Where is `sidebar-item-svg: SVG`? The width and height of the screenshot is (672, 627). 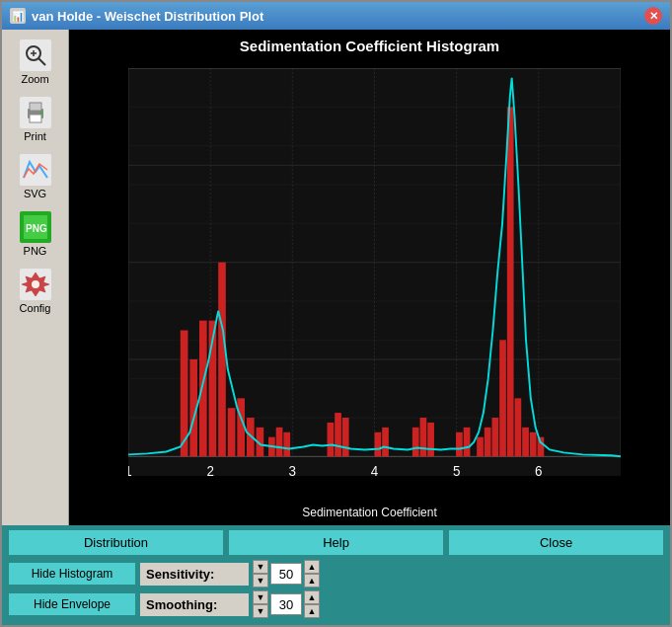
sidebar-item-svg: SVG is located at coordinates (36, 177).